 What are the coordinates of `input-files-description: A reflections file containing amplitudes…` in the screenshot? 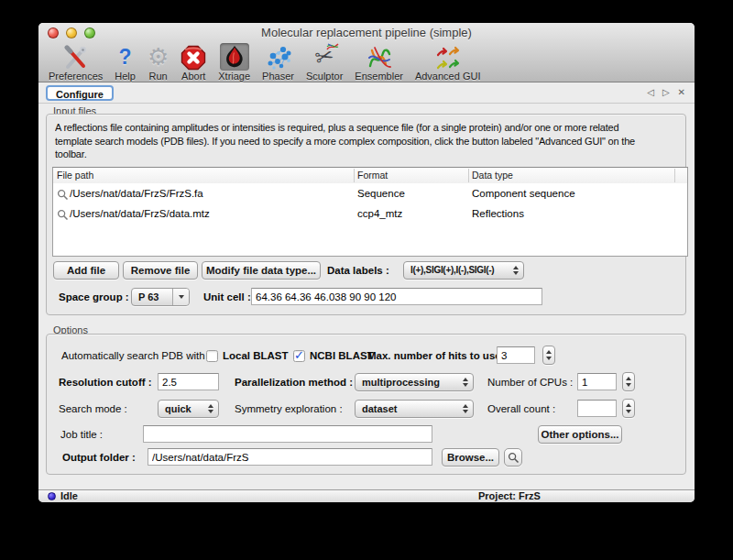 It's located at (368, 141).